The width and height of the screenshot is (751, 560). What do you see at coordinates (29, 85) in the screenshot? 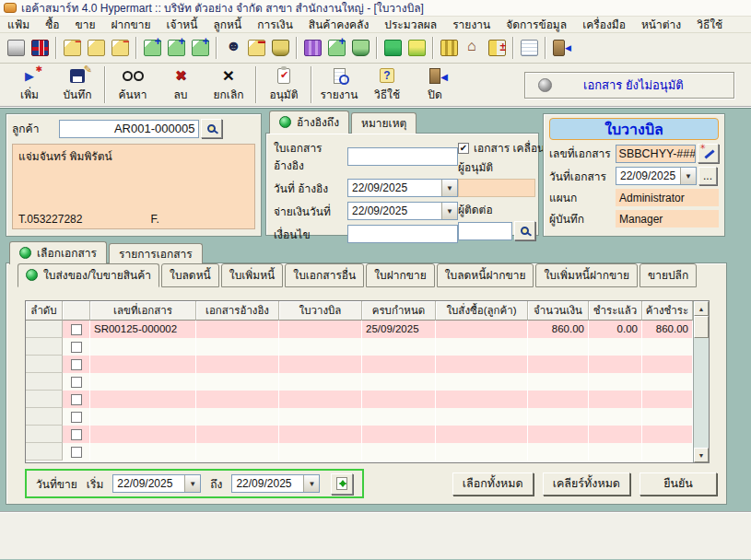
I see `add-button: เพิ่ม` at bounding box center [29, 85].